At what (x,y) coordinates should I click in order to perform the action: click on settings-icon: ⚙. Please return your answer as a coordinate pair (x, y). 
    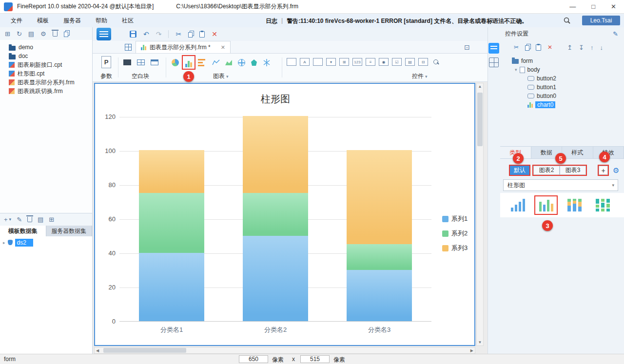
    Looking at the image, I should click on (43, 34).